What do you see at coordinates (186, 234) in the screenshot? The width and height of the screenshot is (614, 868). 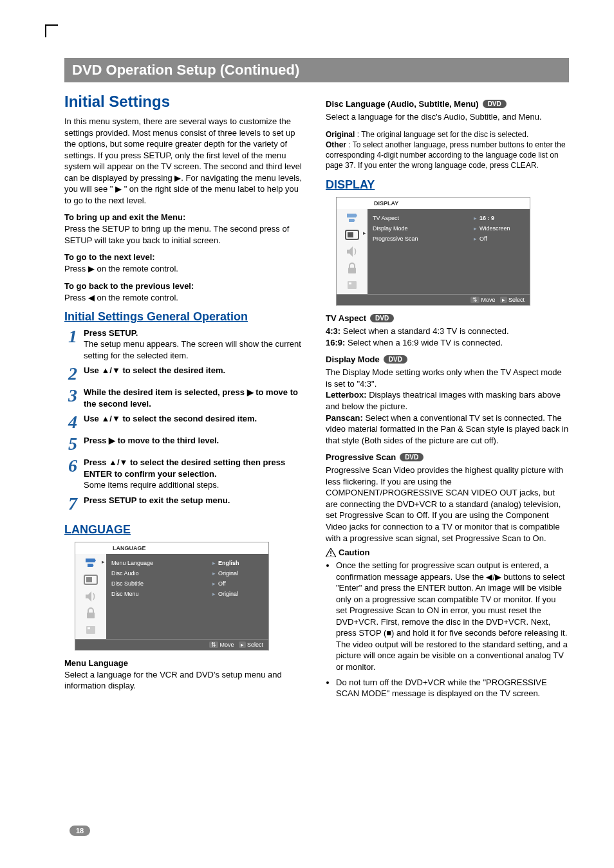 I see `bring-up-body: Press the SETUP to bring up the menu. Th…` at bounding box center [186, 234].